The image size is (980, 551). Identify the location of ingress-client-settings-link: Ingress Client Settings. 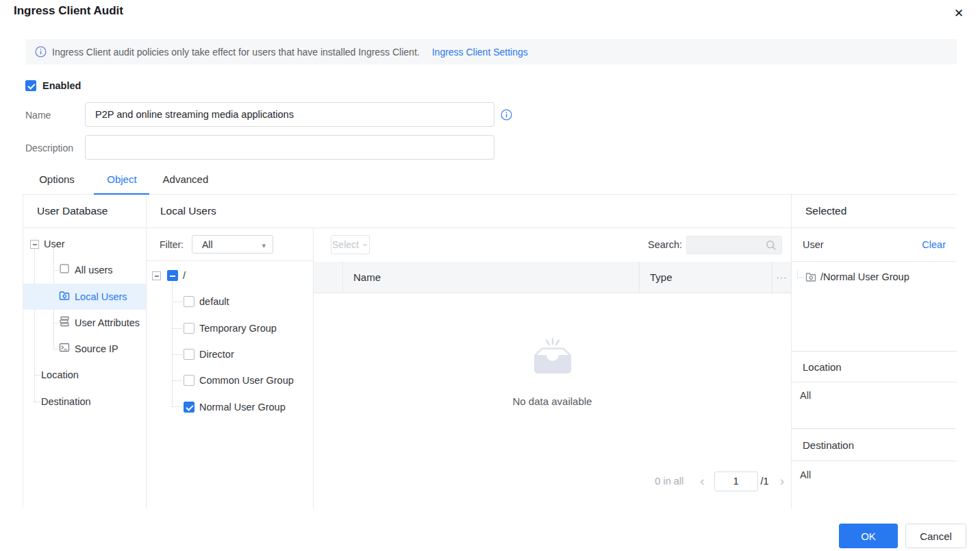
(480, 52).